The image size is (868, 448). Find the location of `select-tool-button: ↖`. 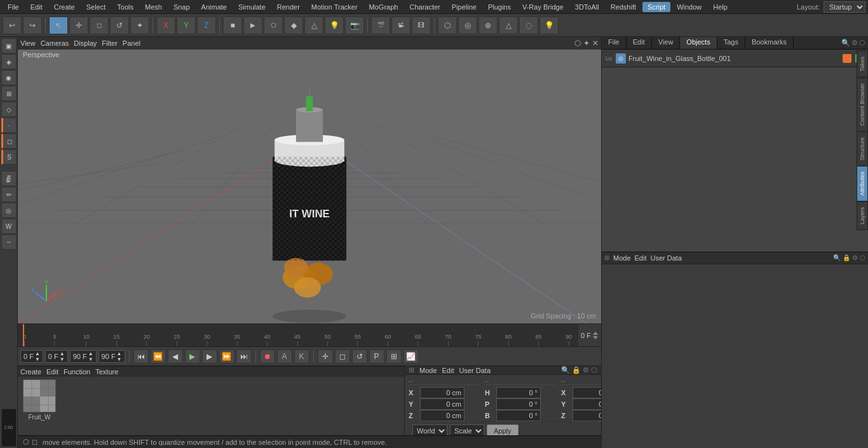

select-tool-button: ↖ is located at coordinates (58, 25).